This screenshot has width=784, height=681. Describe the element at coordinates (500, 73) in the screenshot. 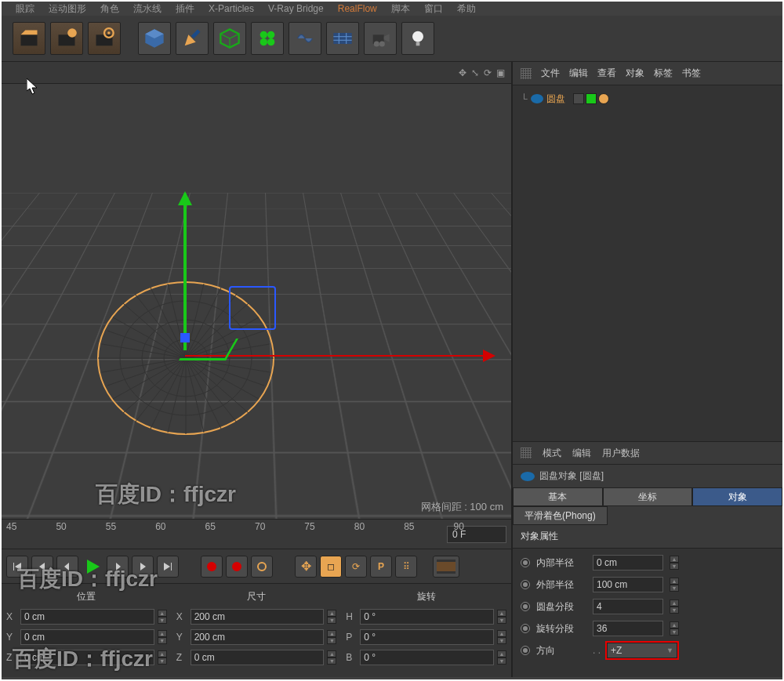

I see `viewport-layout-icon: ▣` at that location.